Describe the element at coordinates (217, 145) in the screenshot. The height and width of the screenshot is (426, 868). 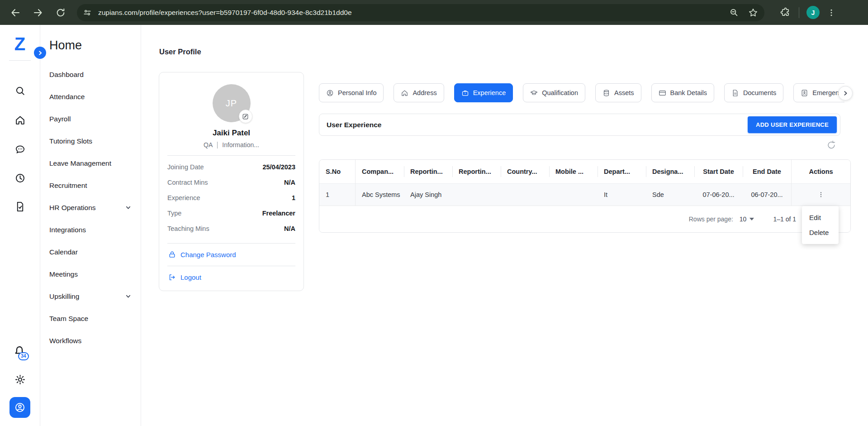
I see `role-separator` at that location.